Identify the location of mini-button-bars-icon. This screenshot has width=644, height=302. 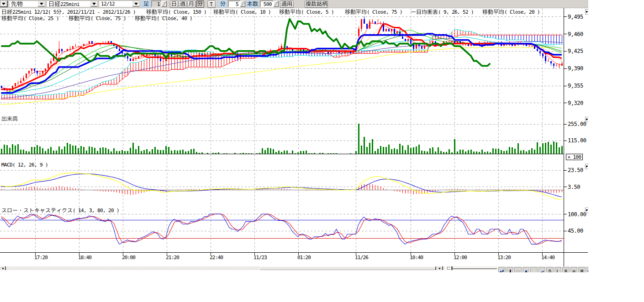
(510, 270).